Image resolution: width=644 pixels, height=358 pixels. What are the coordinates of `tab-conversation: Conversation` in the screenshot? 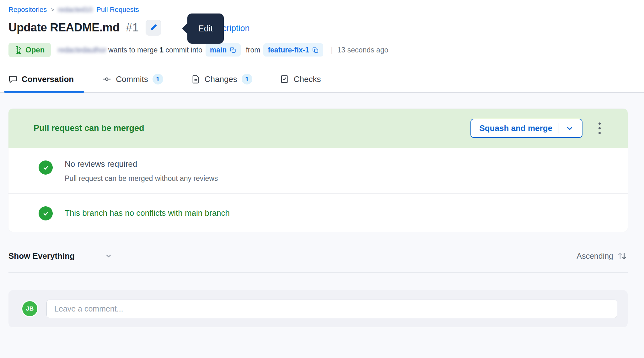 It's located at (41, 79).